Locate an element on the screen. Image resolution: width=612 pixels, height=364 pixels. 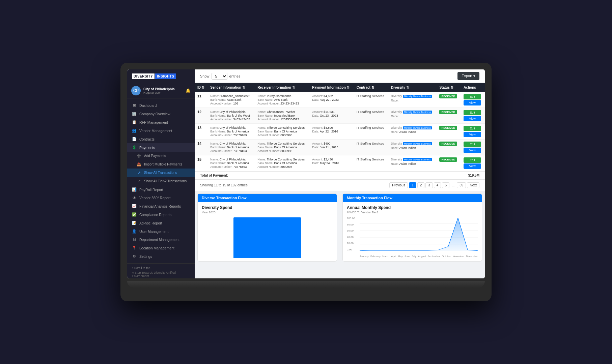
sidebar-item-add-payments: ➕ Add Payments is located at coordinates (161, 156).